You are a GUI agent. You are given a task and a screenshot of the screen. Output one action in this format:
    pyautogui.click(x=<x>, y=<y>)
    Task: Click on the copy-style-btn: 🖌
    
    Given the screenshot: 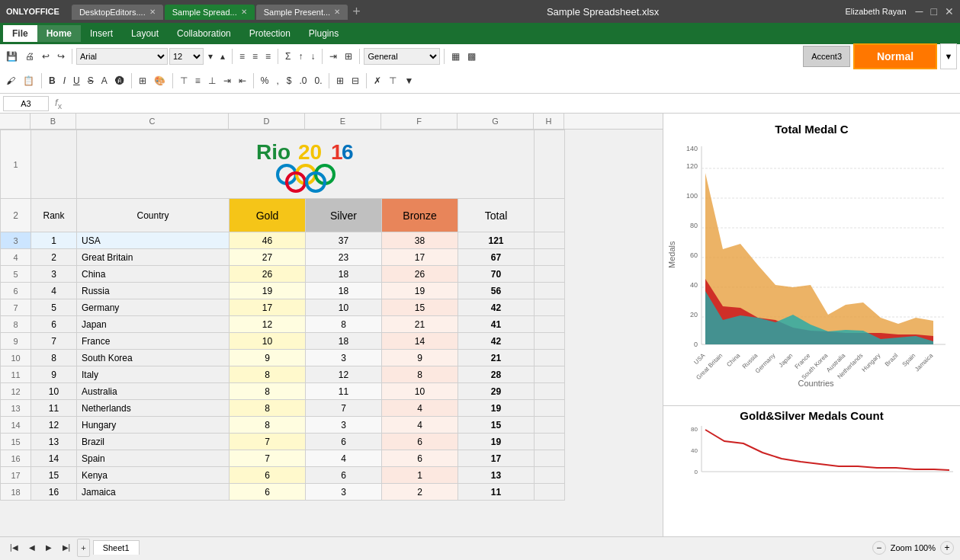 What is the action you would take?
    pyautogui.click(x=11, y=81)
    